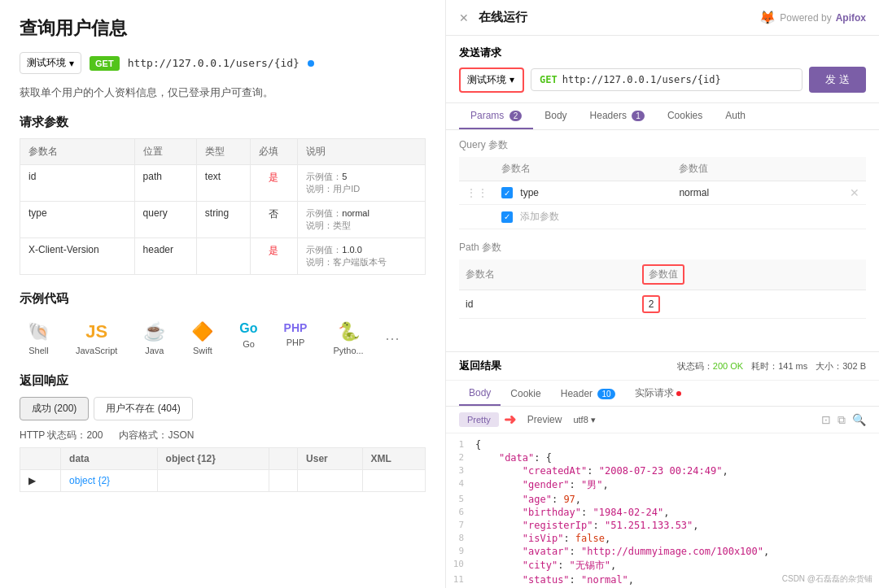 The width and height of the screenshot is (879, 588). What do you see at coordinates (223, 184) in the screenshot?
I see `param-type: text` at bounding box center [223, 184].